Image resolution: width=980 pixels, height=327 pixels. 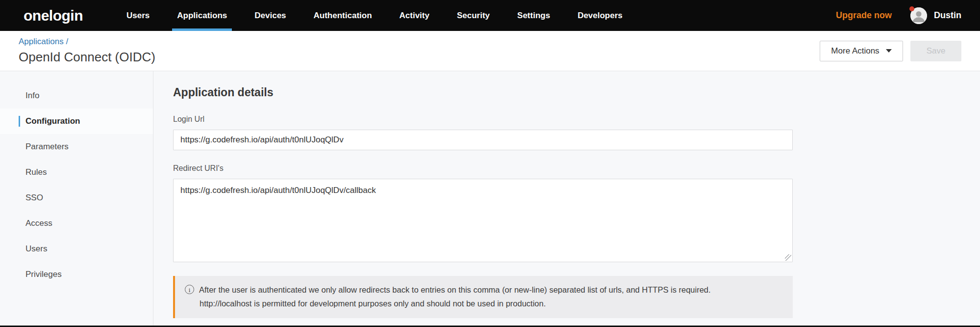 What do you see at coordinates (890, 51) in the screenshot?
I see `header-actions: More Actions Save` at bounding box center [890, 51].